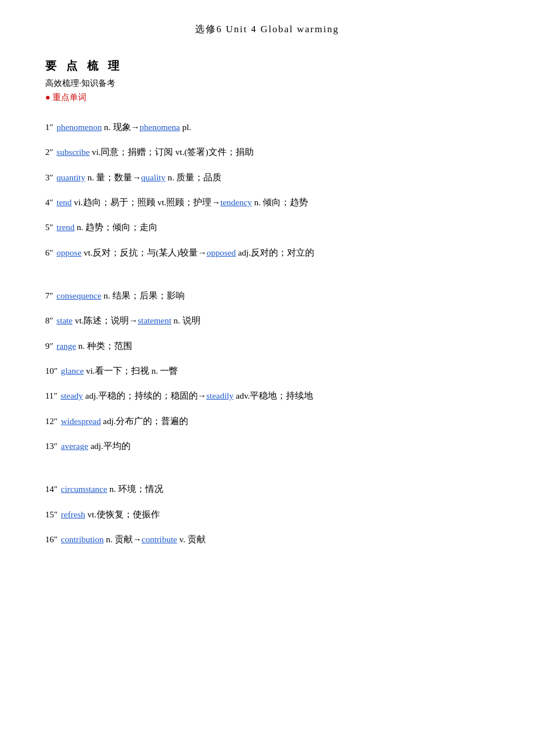 This screenshot has height=756, width=534. What do you see at coordinates (75, 446) in the screenshot?
I see `word-link-primary: average` at bounding box center [75, 446].